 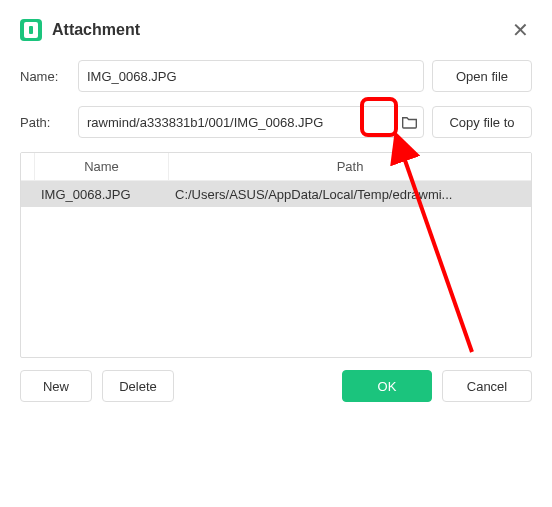 I want to click on cell-path: C:/Users/ASUS/AppData/Local/Temp/edrawmi…, so click(x=350, y=194).